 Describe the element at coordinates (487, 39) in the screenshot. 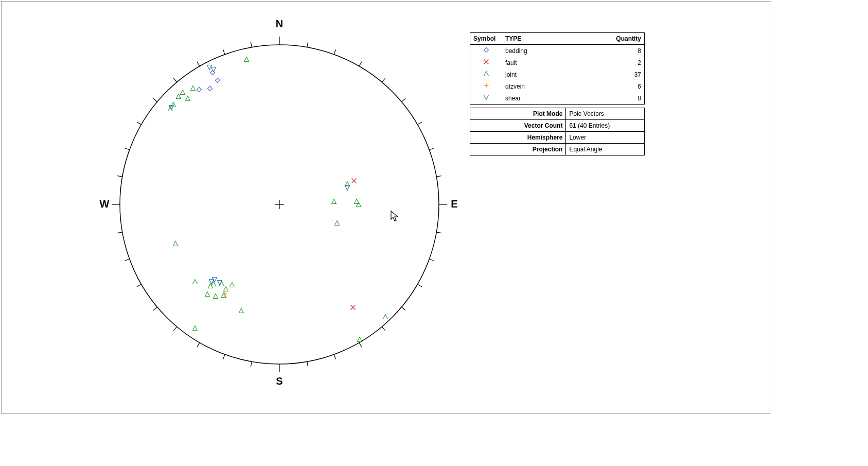

I see `legend-header-symbol: Symbol` at that location.